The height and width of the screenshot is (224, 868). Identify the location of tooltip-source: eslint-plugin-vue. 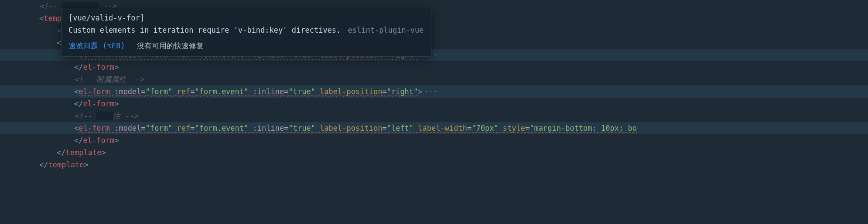
(386, 30).